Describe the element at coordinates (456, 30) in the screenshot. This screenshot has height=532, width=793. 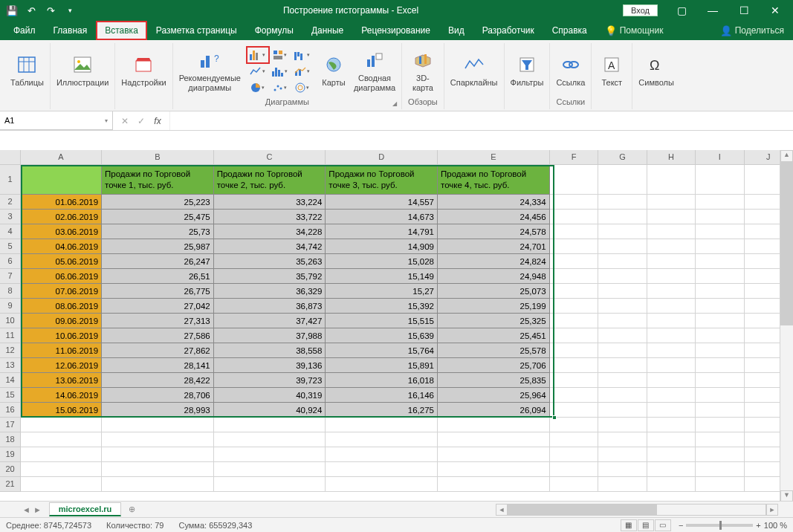
I see `tab-view: Вид` at that location.